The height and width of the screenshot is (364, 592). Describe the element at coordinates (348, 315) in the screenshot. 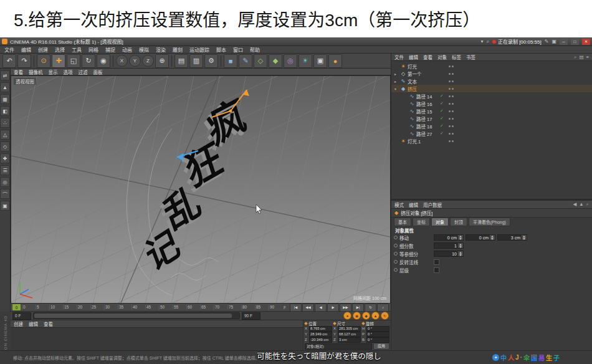

I see `record-objects-button: ●` at that location.